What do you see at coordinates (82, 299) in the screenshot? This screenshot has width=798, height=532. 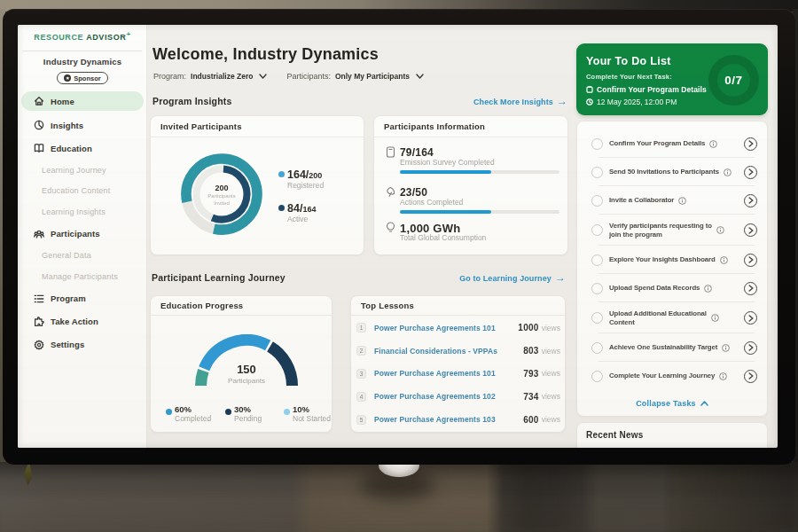 I see `sidebar-item-program: Program` at bounding box center [82, 299].